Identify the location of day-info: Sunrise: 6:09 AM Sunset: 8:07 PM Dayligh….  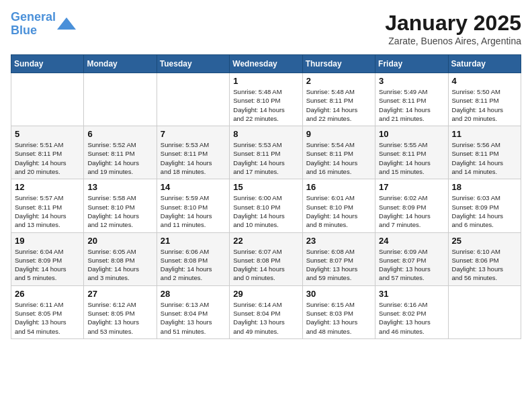
(411, 265).